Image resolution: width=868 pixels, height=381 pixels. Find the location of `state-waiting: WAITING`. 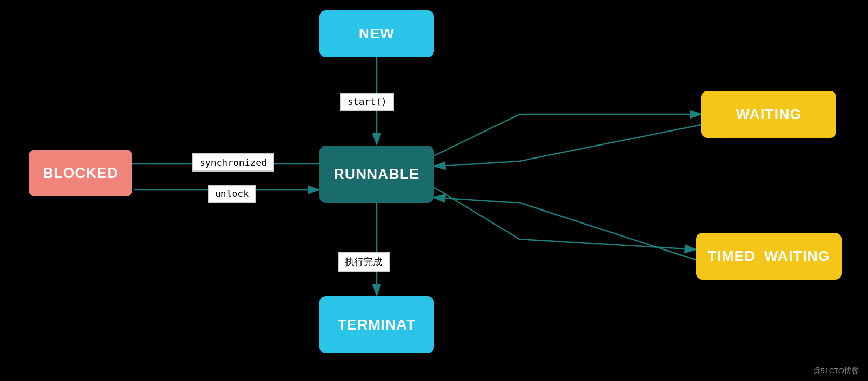

state-waiting: WAITING is located at coordinates (769, 114).